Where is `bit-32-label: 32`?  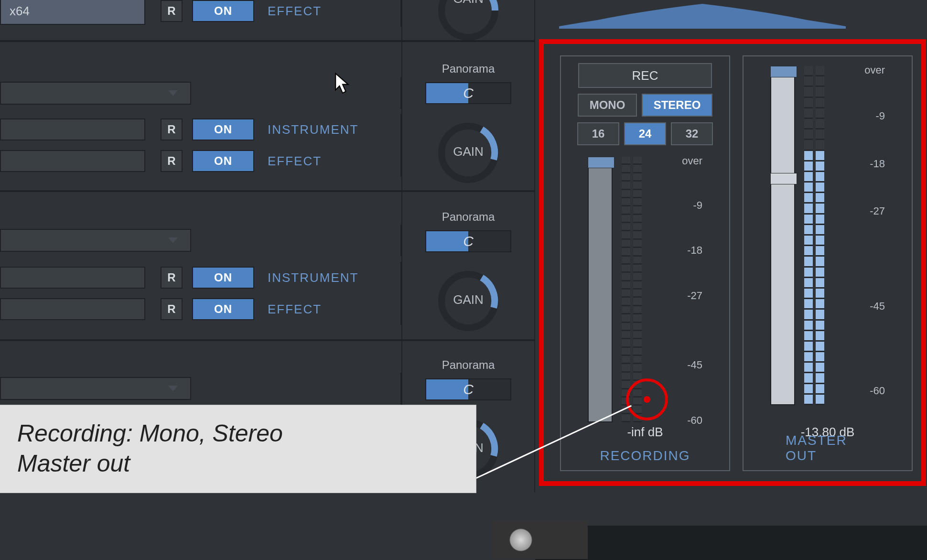
bit-32-label: 32 is located at coordinates (692, 134).